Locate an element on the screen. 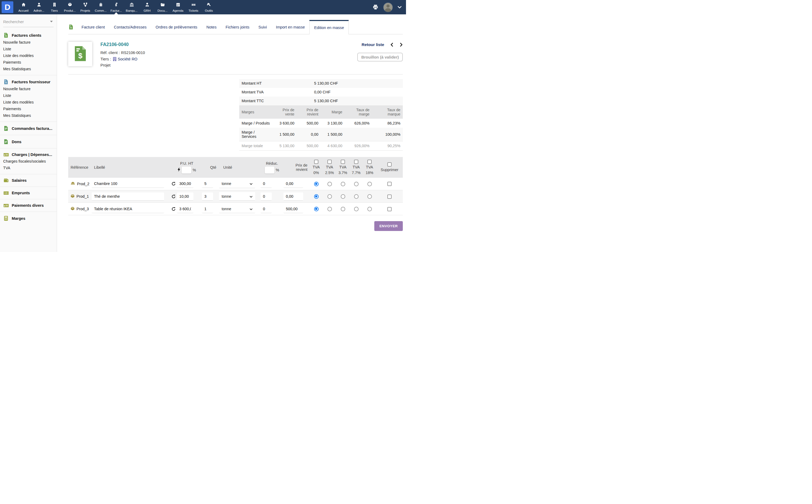 The image size is (812, 504). previous-invoice-button is located at coordinates (392, 45).